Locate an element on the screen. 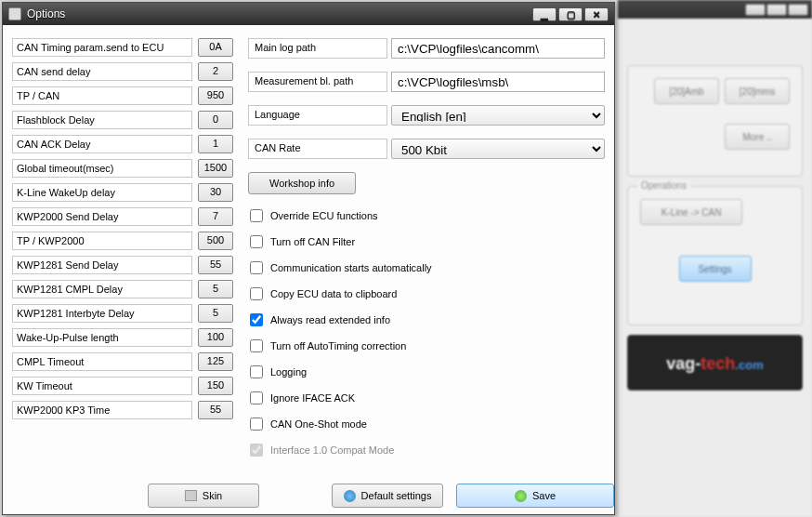  param-value-button: 1 is located at coordinates (216, 144).